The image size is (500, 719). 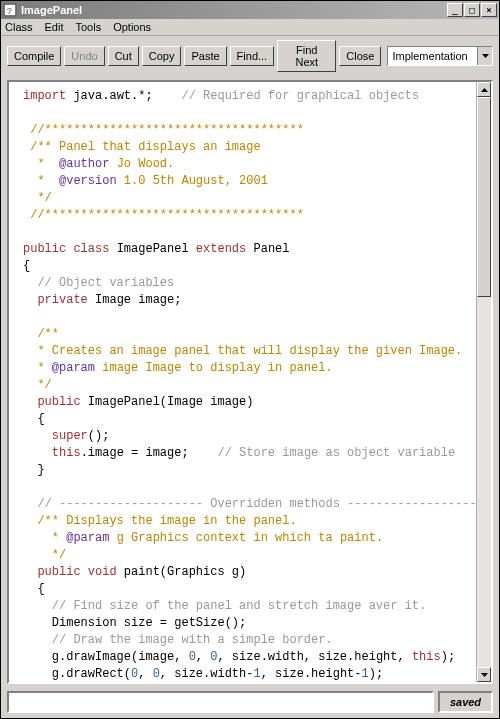 I want to click on view-select: Implementation, so click(x=440, y=56).